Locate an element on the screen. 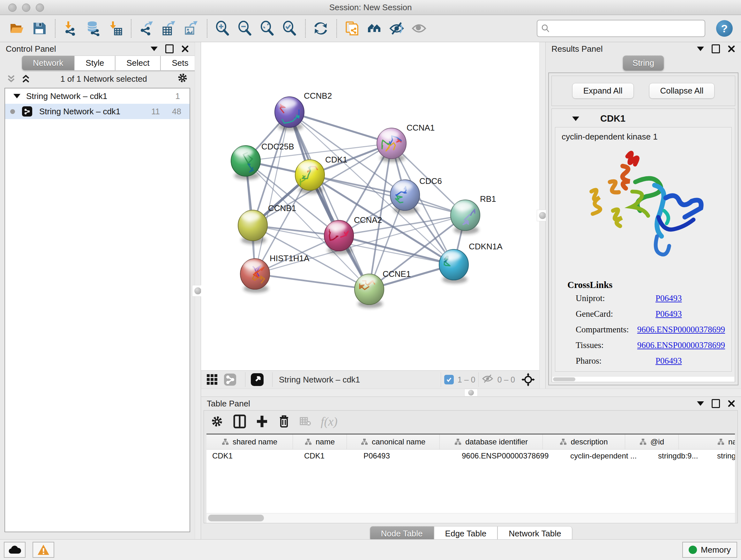  export-table-icon is located at coordinates (169, 28).